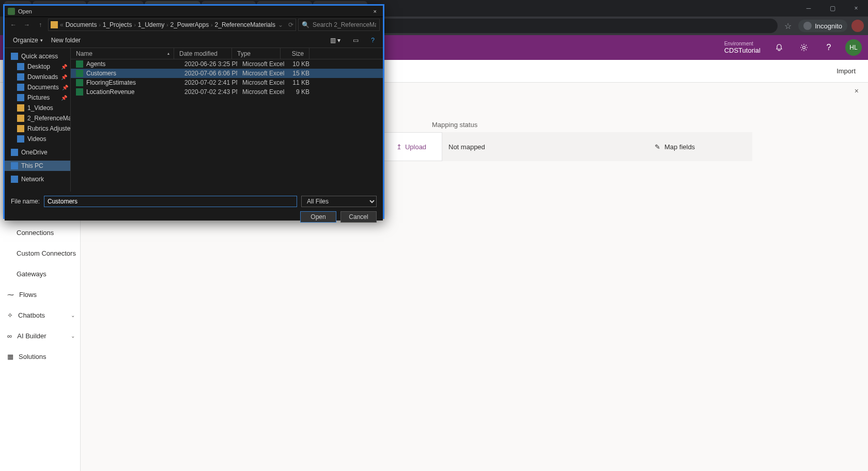  What do you see at coordinates (37, 98) in the screenshot?
I see `tree-pictures: Pictures📌` at bounding box center [37, 98].